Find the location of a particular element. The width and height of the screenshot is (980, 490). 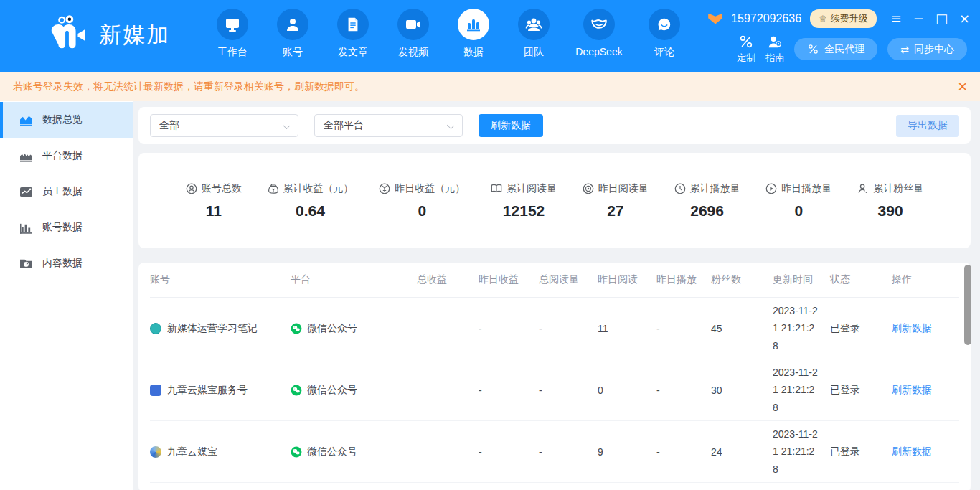

table-row: 新媒体运营学习笔记 微信公众号 - - 11 - 45 2023-11-21 2… is located at coordinates (555, 329).